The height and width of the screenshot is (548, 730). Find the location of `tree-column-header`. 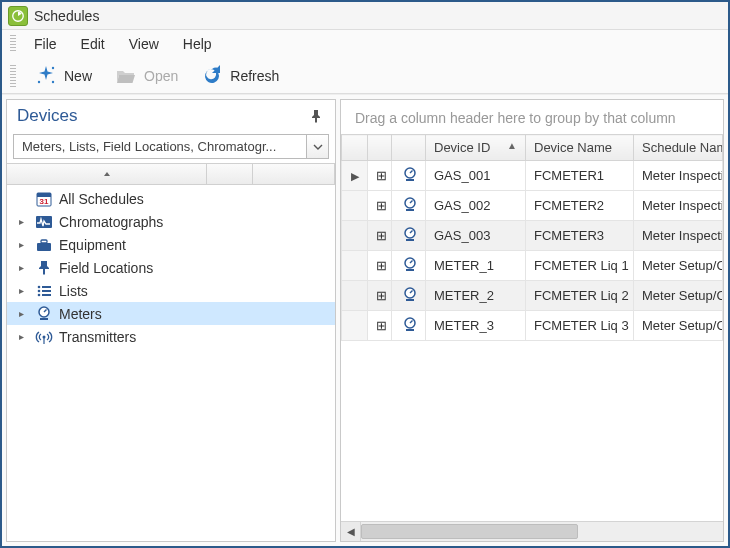

tree-column-header is located at coordinates (171, 174).